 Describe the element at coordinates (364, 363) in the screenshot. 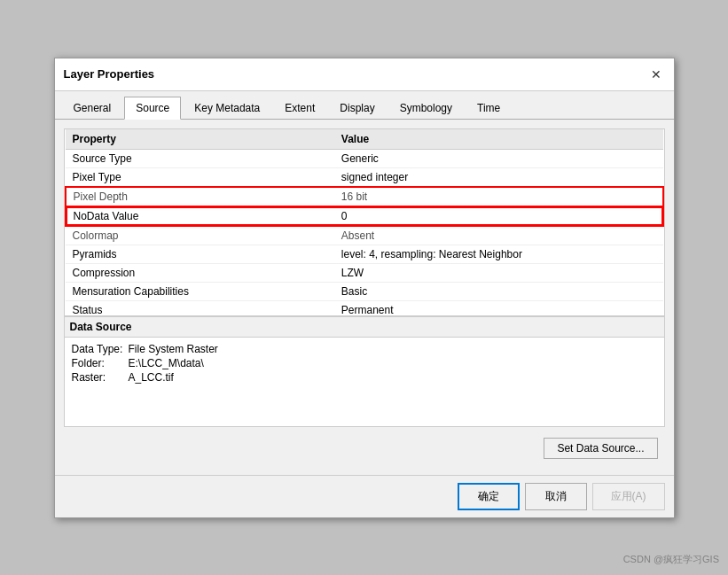

I see `data-source-line: Folder:E:\LCC_M\data\` at that location.